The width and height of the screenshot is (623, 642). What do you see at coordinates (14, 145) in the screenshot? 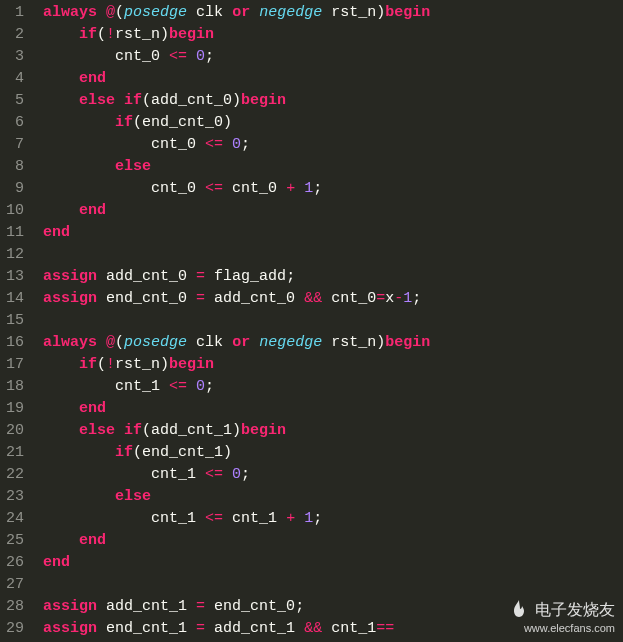
I see `line-number: 7` at bounding box center [14, 145].